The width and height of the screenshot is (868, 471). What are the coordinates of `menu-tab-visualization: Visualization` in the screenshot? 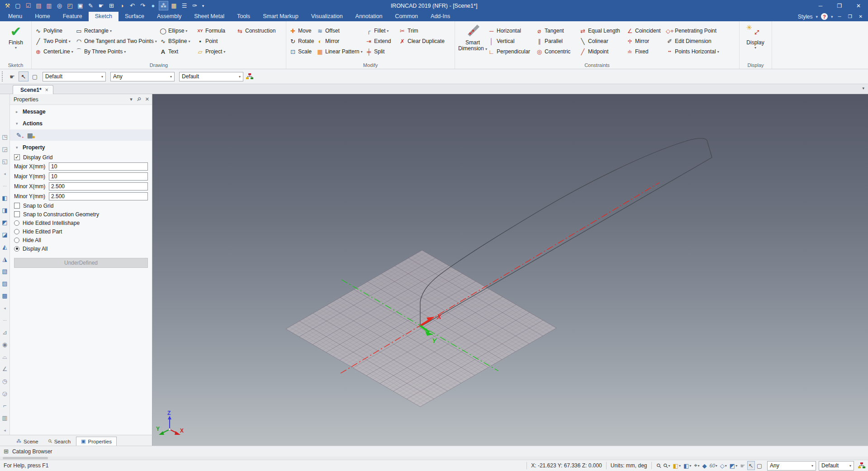 It's located at (327, 16).